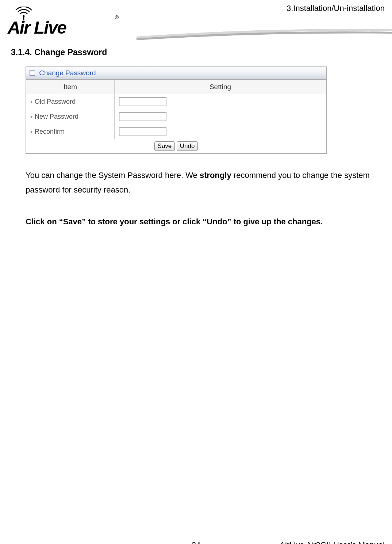  I want to click on p1-part-a: You can change the System Password here.…, so click(112, 175).